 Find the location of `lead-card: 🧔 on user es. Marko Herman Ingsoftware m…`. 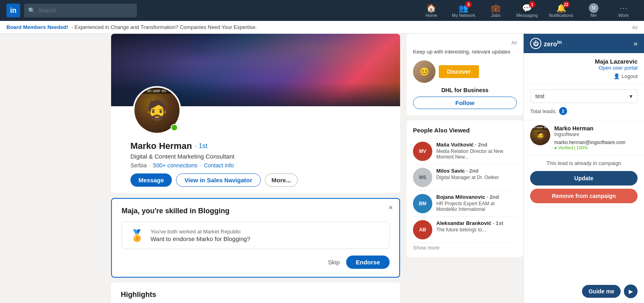

lead-card: 🧔 on user es. Marko Herman Ingsoftware m… is located at coordinates (584, 138).